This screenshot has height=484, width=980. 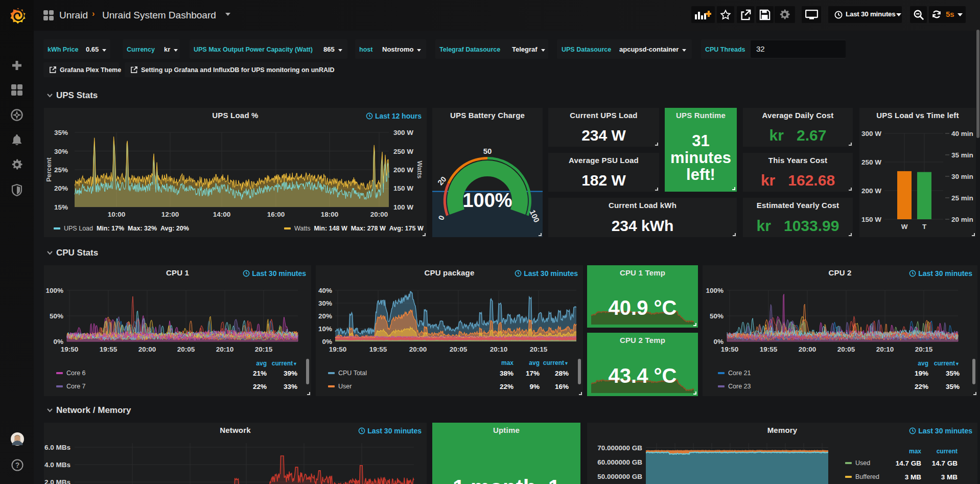 I want to click on svg-text: W, so click(x=904, y=227).